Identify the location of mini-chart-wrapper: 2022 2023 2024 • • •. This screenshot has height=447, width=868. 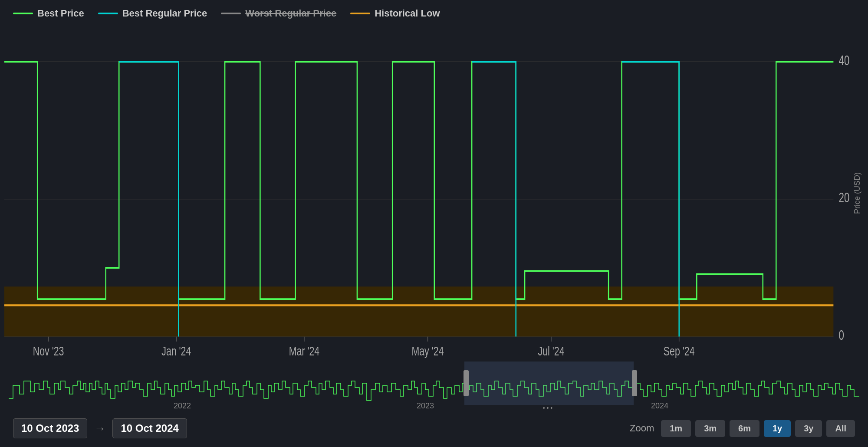
(434, 386).